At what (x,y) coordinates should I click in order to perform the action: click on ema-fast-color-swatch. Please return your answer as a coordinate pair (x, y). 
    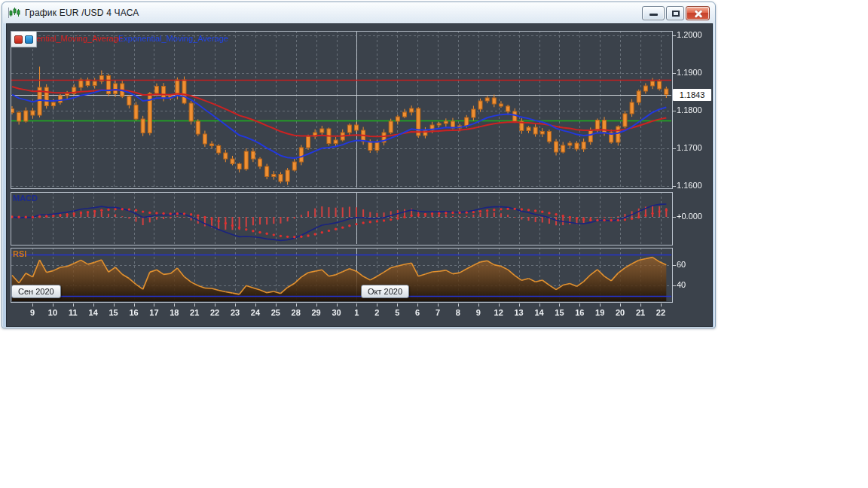
    Looking at the image, I should click on (29, 39).